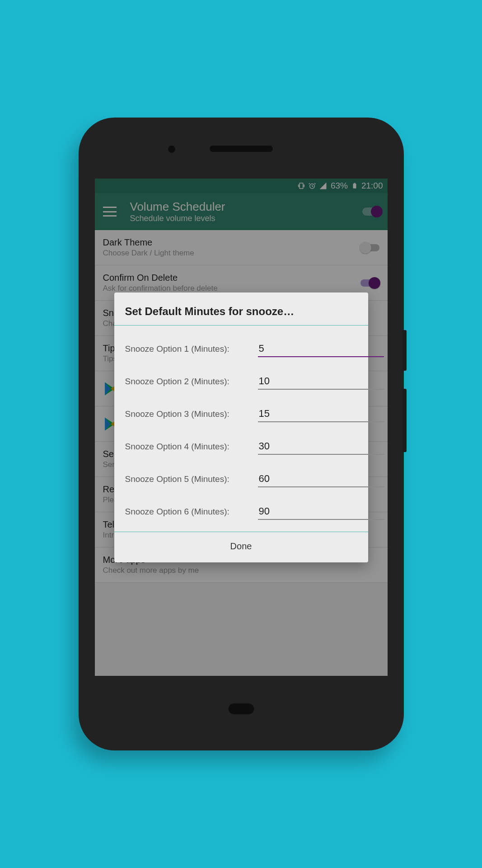 The height and width of the screenshot is (868, 482). I want to click on snooze-option-row: Snooze Option 3 (Minutes):, so click(241, 414).